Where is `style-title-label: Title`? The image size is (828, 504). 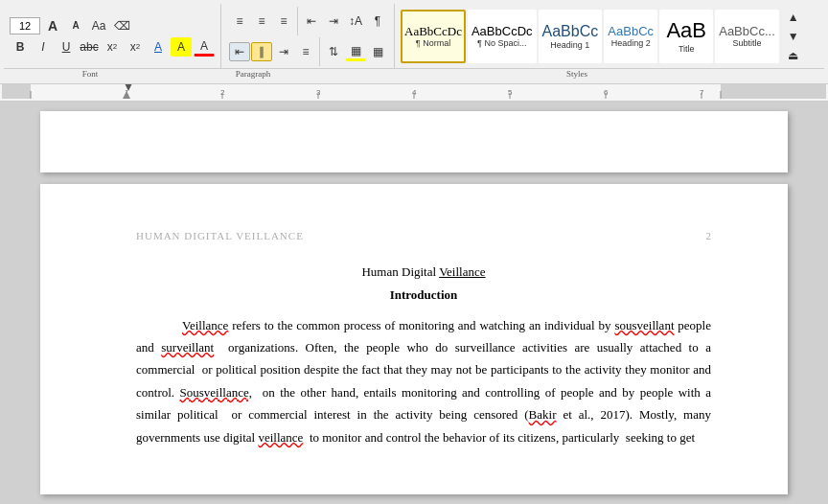
style-title-label: Title is located at coordinates (686, 49).